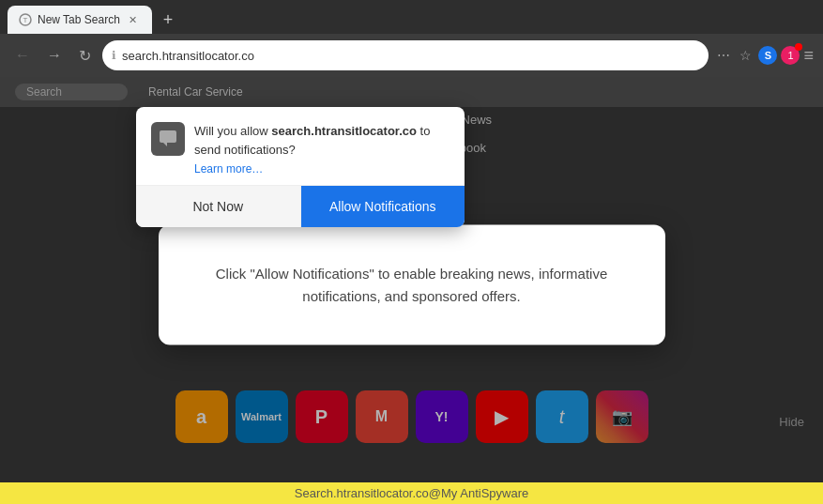 The width and height of the screenshot is (823, 504). What do you see at coordinates (411, 17) in the screenshot?
I see `tab-bar: T New Tab Search ✕ +` at bounding box center [411, 17].